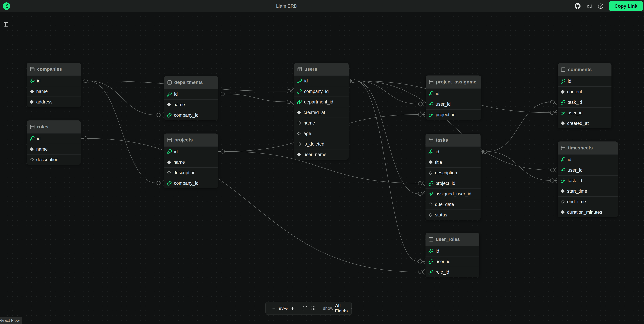 This screenshot has height=324, width=644. I want to click on help-icon, so click(600, 6).